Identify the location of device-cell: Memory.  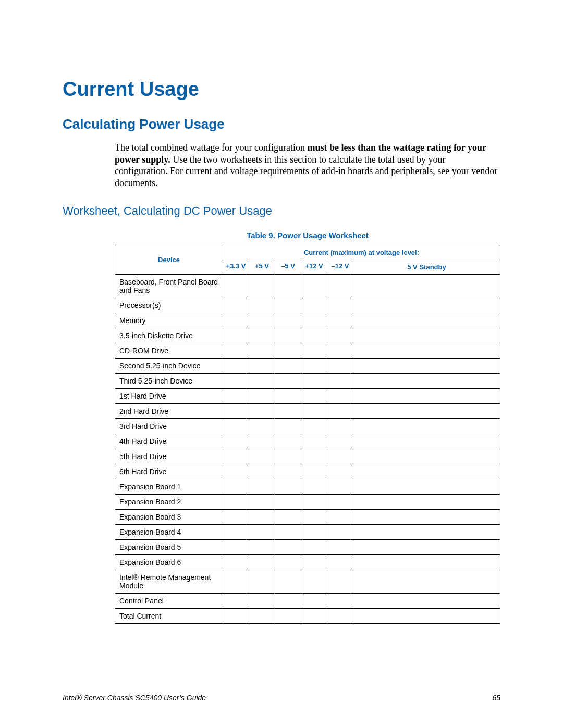
(169, 321).